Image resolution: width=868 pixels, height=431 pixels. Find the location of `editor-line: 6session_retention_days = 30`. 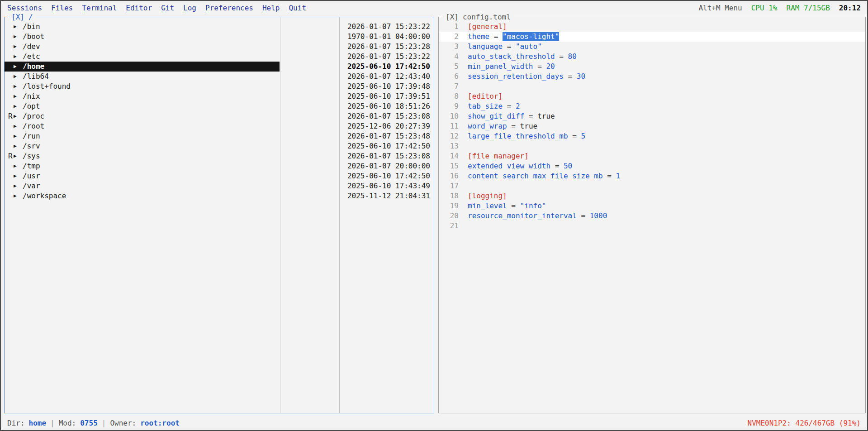

editor-line: 6session_retention_days = 30 is located at coordinates (652, 77).